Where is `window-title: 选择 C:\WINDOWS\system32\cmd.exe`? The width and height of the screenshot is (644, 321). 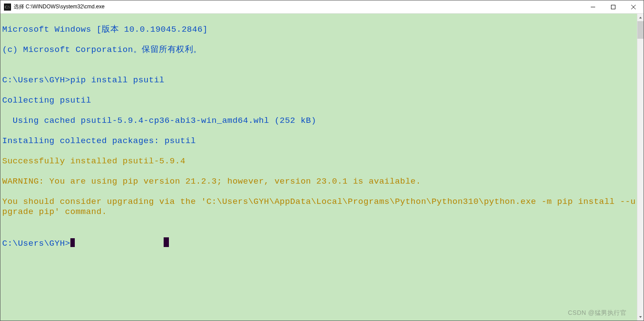 window-title: 选择 C:\WINDOWS\system32\cmd.exe is located at coordinates (59, 7).